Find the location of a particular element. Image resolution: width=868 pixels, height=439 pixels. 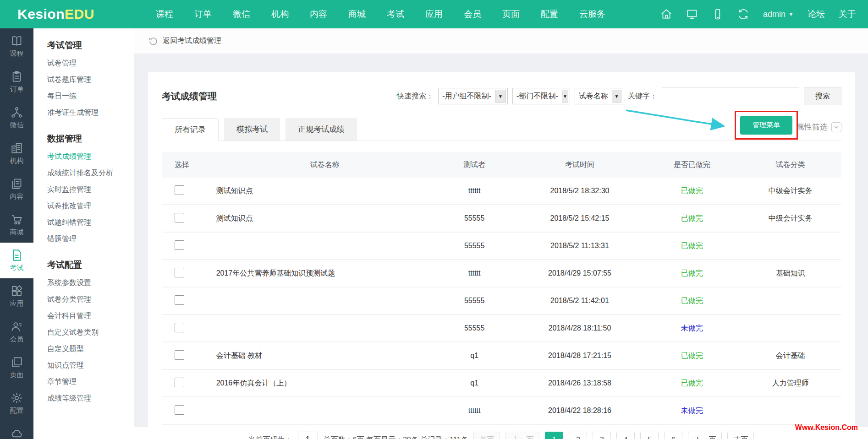

rail-item-考试: 考试 is located at coordinates (16, 260).